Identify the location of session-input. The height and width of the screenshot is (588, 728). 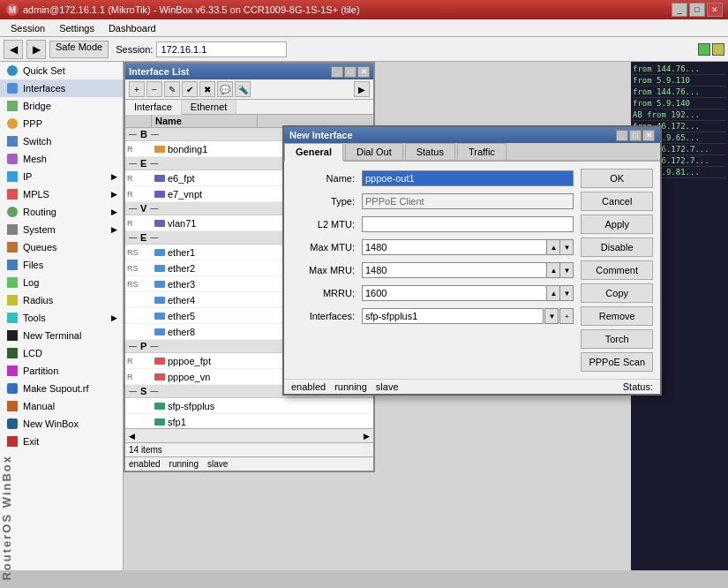
(221, 49).